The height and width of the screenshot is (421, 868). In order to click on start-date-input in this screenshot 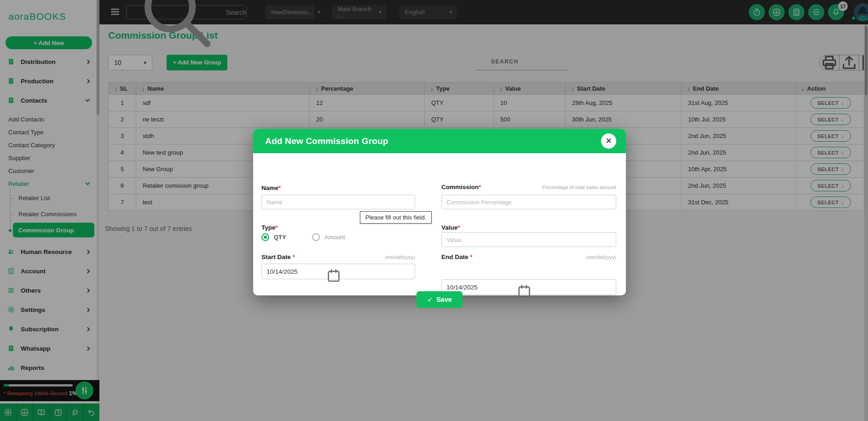, I will do `click(338, 271)`.